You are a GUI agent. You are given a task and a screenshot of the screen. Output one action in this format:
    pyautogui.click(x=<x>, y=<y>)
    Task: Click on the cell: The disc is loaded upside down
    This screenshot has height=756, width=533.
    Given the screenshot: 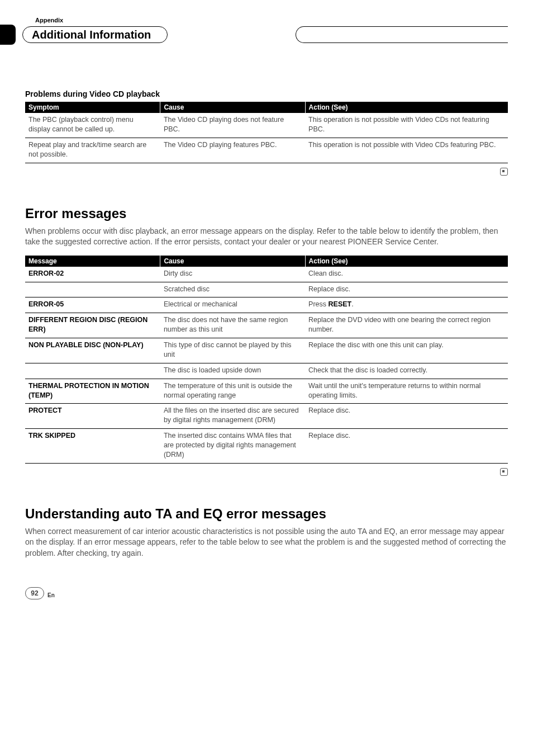 What is the action you would take?
    pyautogui.click(x=232, y=371)
    